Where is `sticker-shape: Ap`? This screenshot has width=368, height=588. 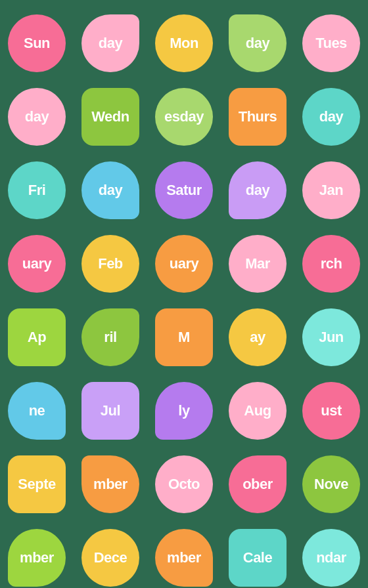 sticker-shape: Ap is located at coordinates (37, 337).